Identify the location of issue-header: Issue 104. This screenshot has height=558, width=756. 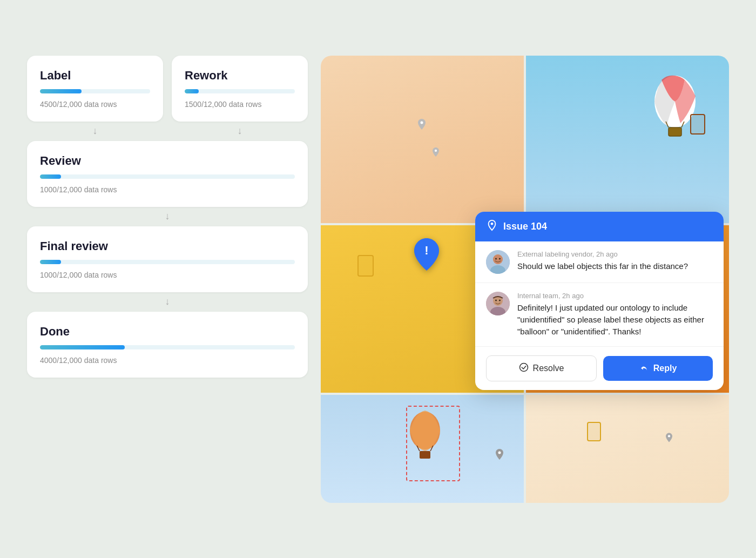
(599, 227).